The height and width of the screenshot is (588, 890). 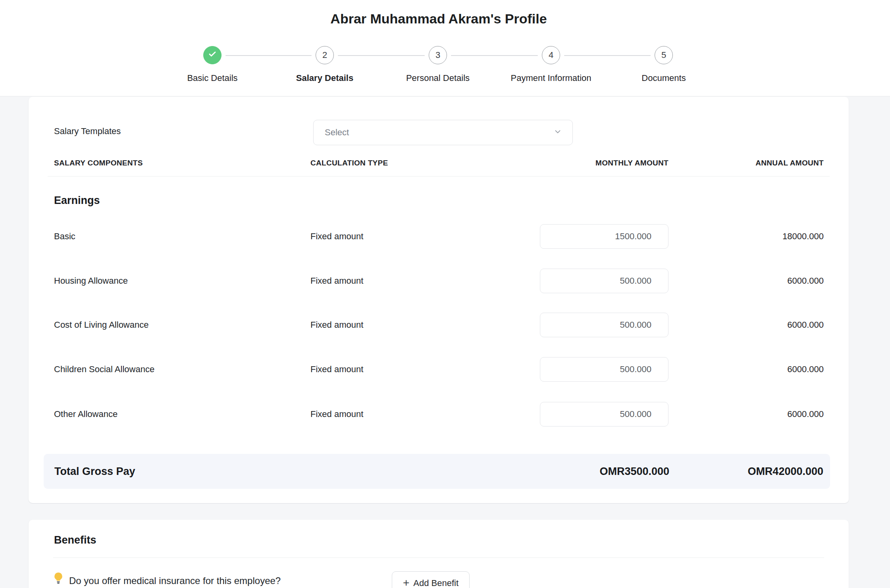 I want to click on step-completed-circle, so click(x=212, y=55).